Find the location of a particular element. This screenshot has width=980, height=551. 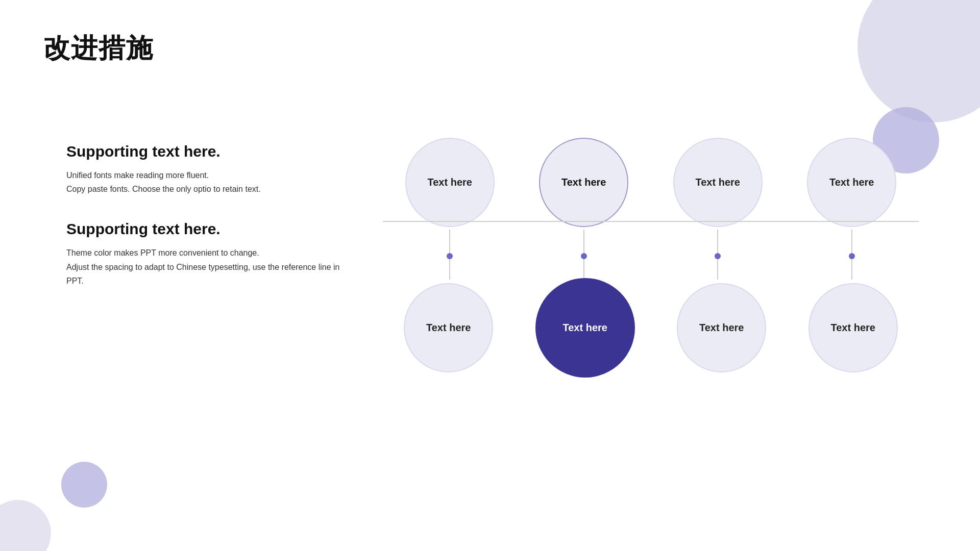

top-circle-2: Text here is located at coordinates (584, 183).